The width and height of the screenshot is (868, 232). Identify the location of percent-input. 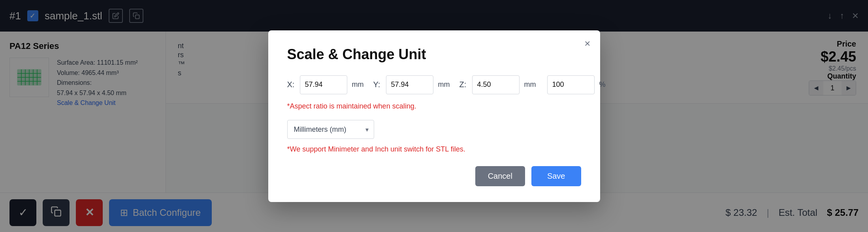
(571, 85).